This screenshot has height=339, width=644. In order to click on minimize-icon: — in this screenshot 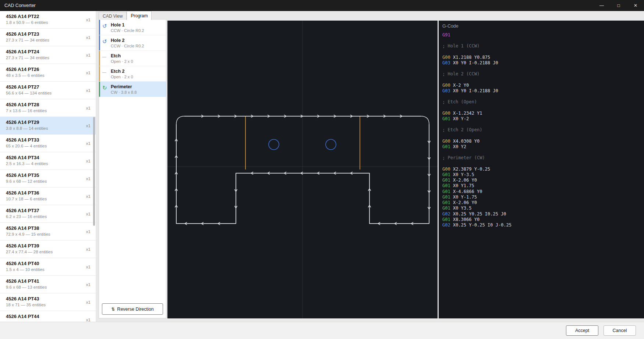, I will do `click(602, 6)`.